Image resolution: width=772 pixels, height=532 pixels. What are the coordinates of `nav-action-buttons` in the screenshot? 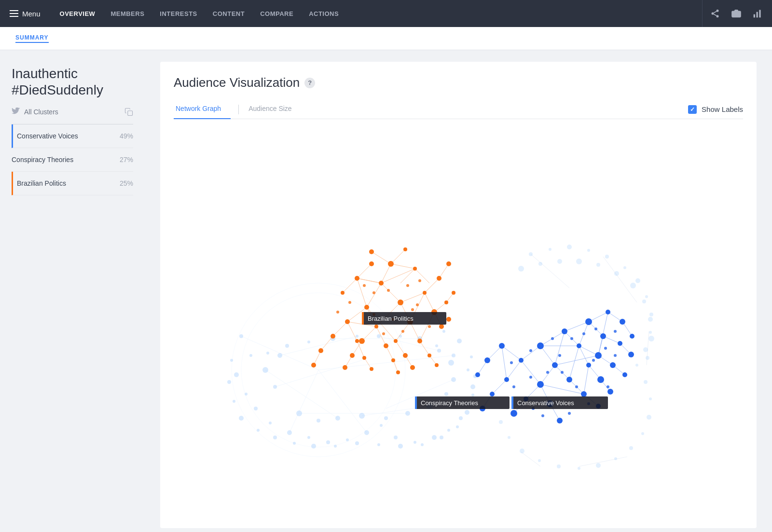 It's located at (736, 14).